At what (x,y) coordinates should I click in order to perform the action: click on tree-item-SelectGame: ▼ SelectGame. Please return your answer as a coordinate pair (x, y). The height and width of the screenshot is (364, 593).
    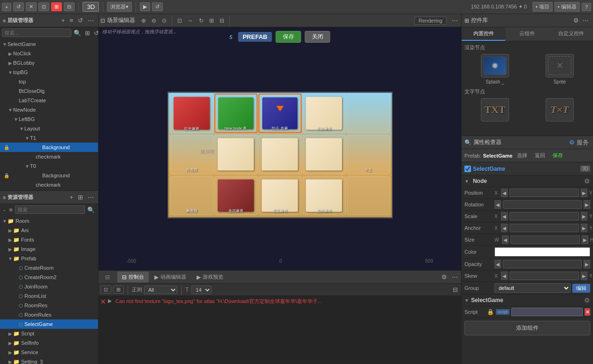
    Looking at the image, I should click on (49, 44).